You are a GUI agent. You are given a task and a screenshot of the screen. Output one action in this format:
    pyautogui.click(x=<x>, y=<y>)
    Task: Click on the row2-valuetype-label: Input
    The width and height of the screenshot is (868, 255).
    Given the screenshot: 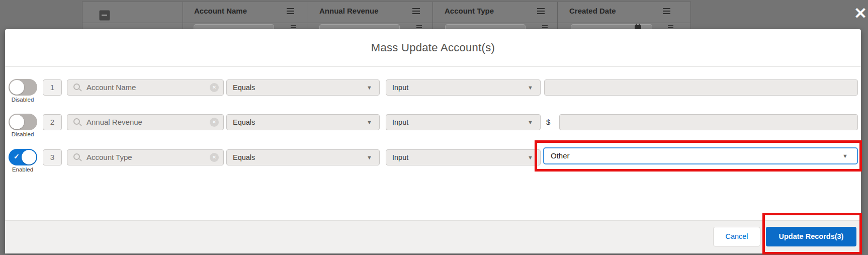 What is the action you would take?
    pyautogui.click(x=400, y=122)
    